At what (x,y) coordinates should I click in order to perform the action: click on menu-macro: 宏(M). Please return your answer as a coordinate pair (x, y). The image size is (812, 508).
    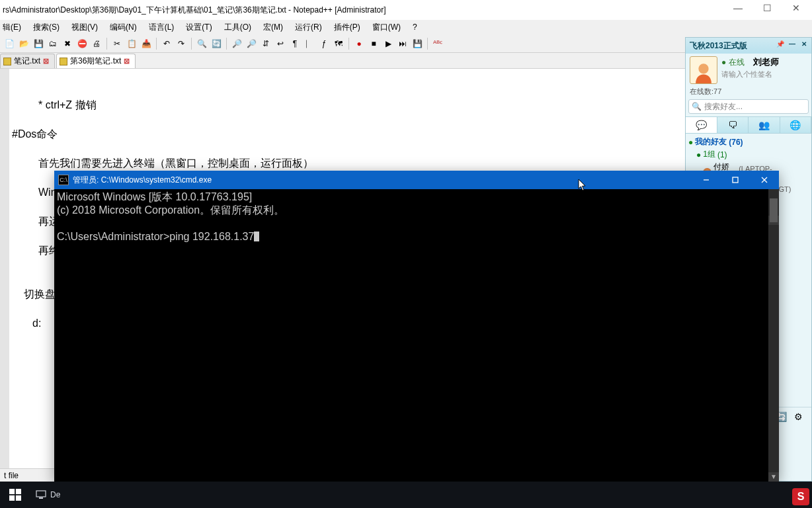
    Looking at the image, I should click on (273, 28).